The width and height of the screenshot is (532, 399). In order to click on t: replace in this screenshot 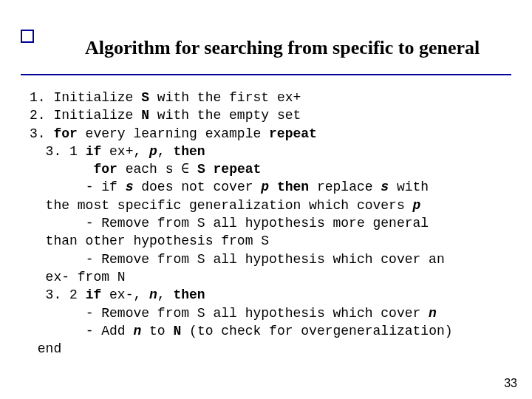, I will do `click(344, 187)`.